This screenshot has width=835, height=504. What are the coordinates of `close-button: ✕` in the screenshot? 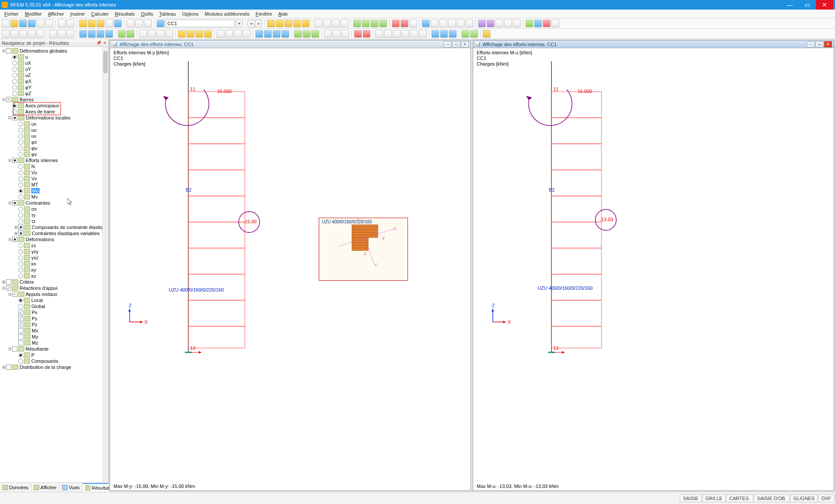 It's located at (825, 5).